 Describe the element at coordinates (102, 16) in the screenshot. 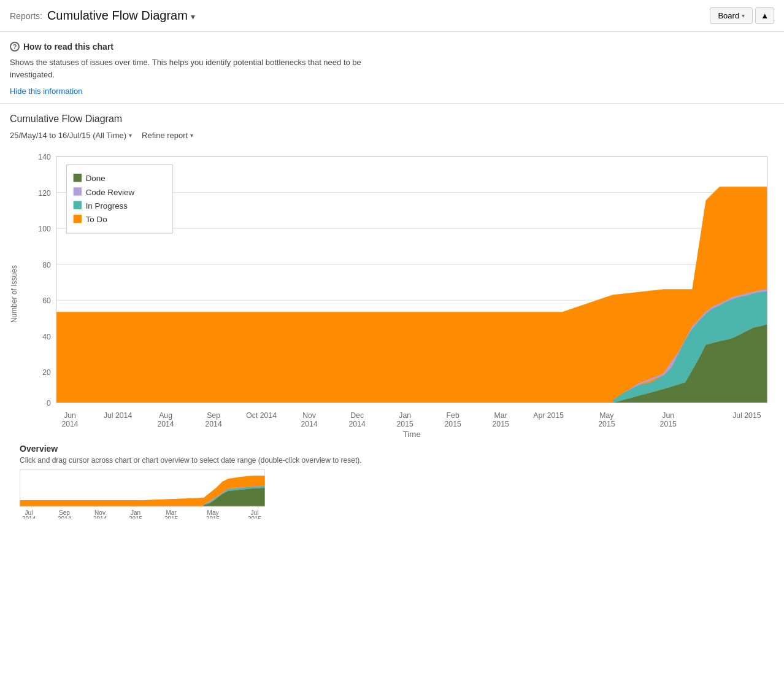

I see `header-left: Reports: Cumulative Flow Diagram ▾` at that location.